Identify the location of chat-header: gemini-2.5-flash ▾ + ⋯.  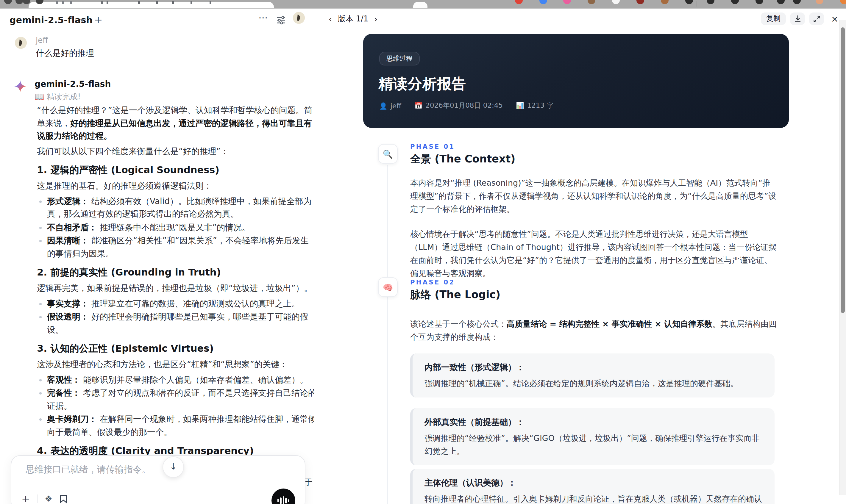
(157, 21).